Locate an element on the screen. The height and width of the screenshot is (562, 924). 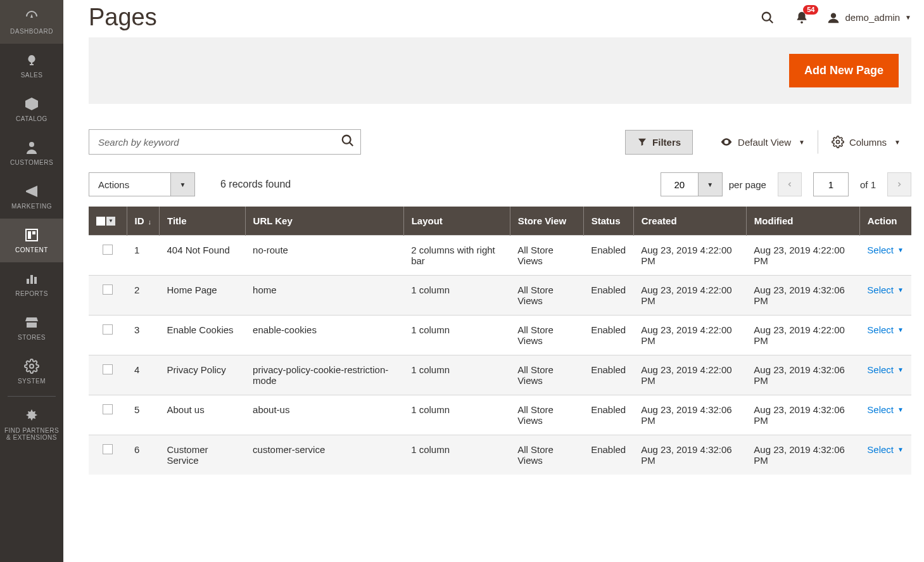
sidebar-item-reports: REPORTS is located at coordinates (32, 284).